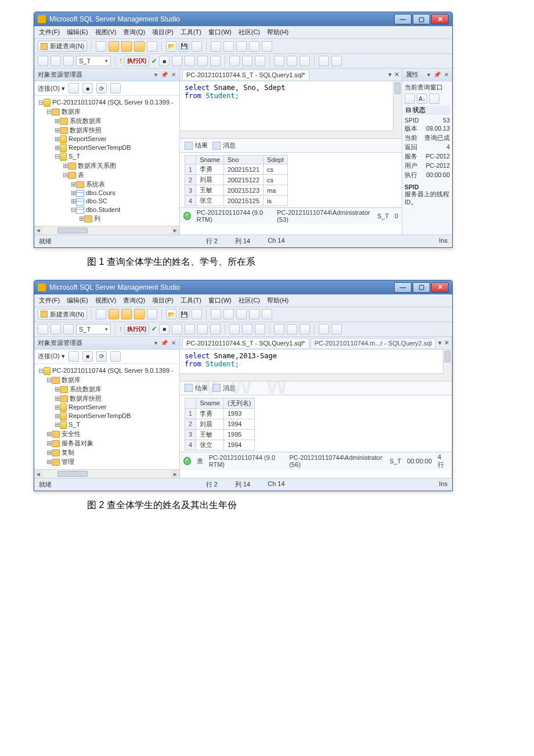  What do you see at coordinates (440, 287) in the screenshot?
I see `close-button: ✕` at bounding box center [440, 287].